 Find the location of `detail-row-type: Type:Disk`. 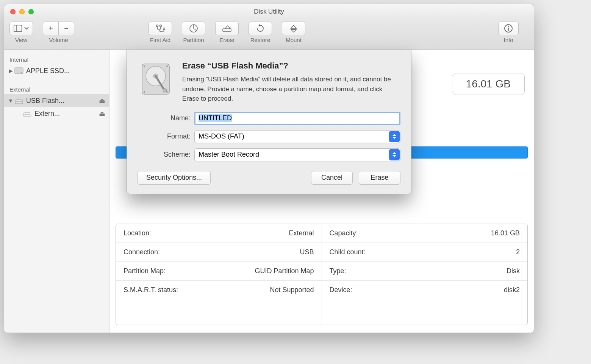

detail-row-type: Type:Disk is located at coordinates (425, 271).